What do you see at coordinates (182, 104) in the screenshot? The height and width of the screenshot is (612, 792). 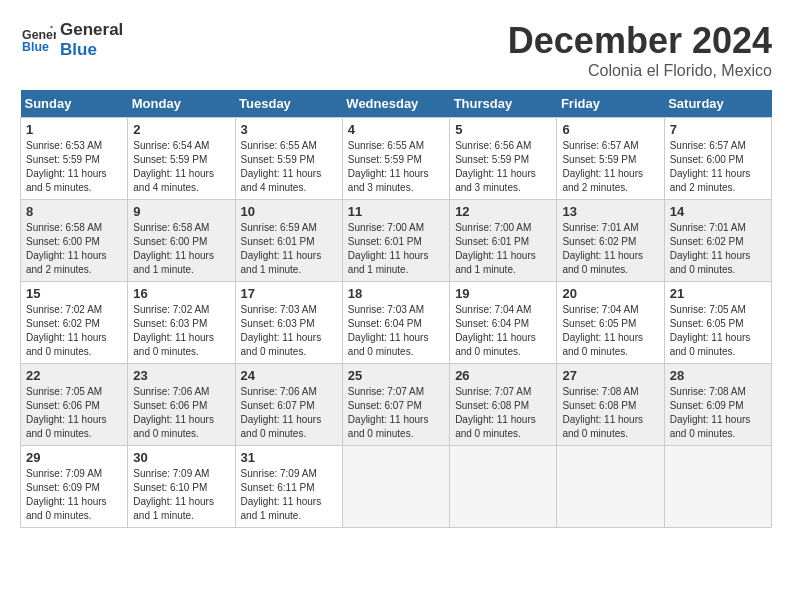 I see `header-monday: Monday` at bounding box center [182, 104].